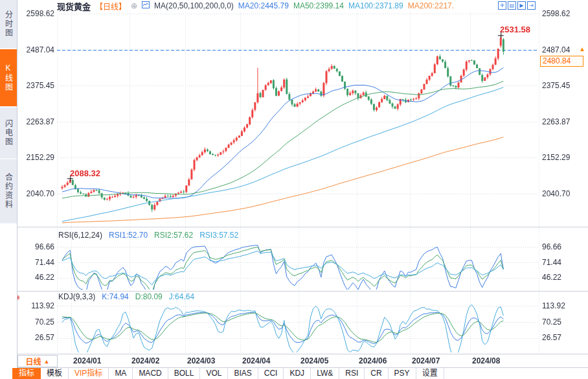 This screenshot has height=379, width=588. What do you see at coordinates (522, 5) in the screenshot?
I see `sub-pane-icon: ▶` at bounding box center [522, 5].